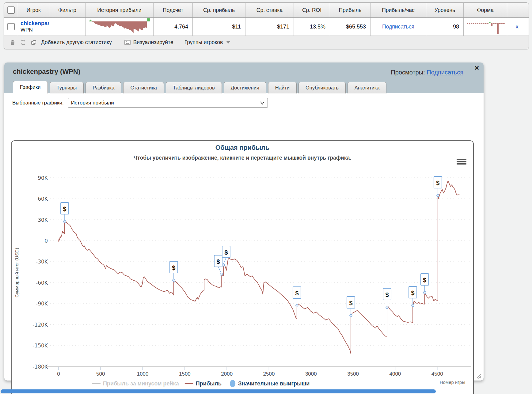 The width and height of the screenshot is (532, 394). I want to click on svg-text: 4500, so click(437, 374).